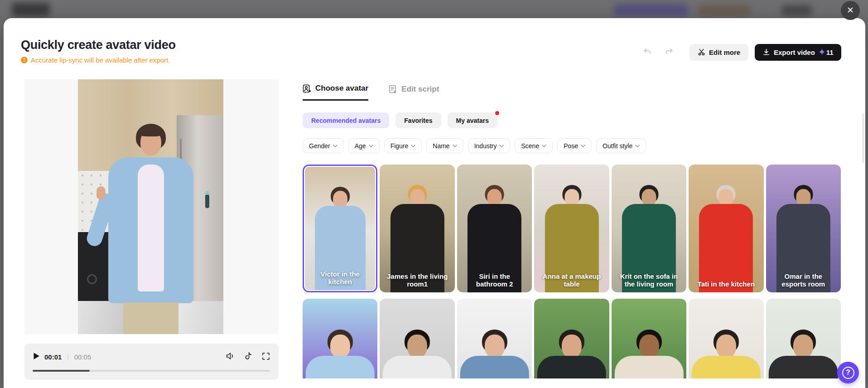  Describe the element at coordinates (863, 138) in the screenshot. I see `scrollbar-thumb` at that location.